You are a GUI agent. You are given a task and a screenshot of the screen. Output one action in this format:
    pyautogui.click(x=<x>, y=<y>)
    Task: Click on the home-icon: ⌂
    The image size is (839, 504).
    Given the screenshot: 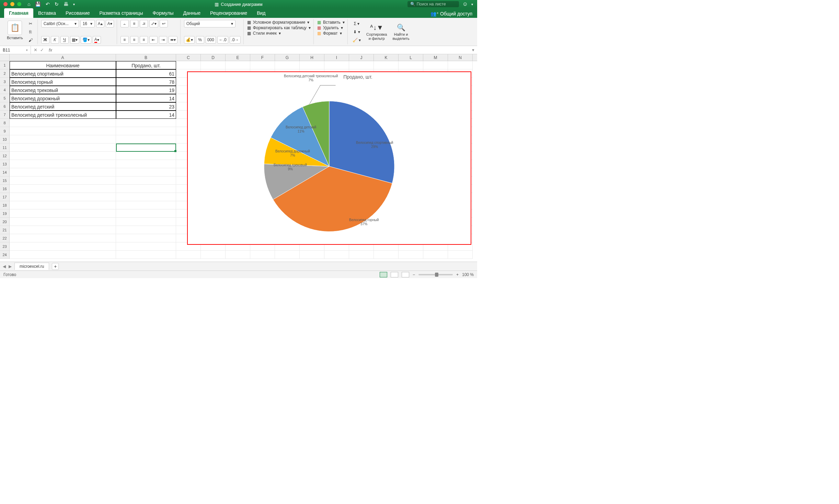 What is the action you would take?
    pyautogui.click(x=29, y=4)
    